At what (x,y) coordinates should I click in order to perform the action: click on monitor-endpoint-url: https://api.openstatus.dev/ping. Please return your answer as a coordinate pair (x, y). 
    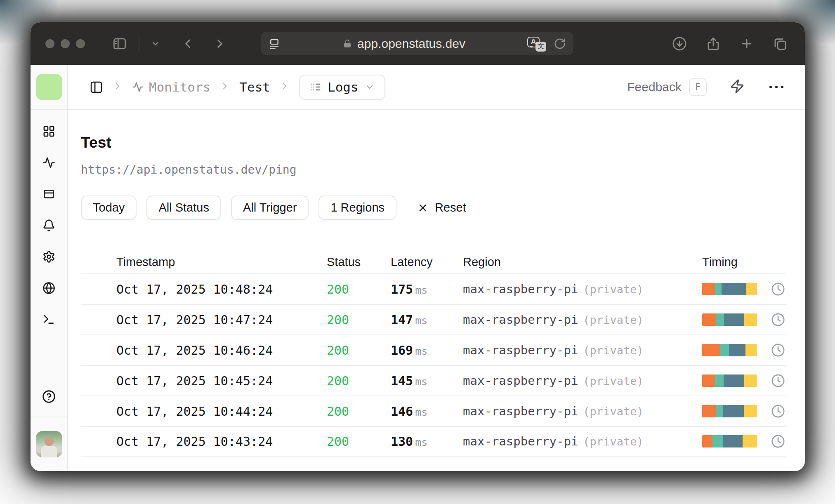
    Looking at the image, I should click on (443, 170).